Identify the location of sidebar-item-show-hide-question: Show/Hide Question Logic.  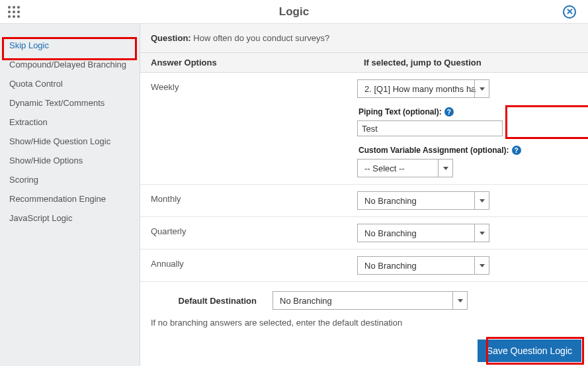
(70, 142).